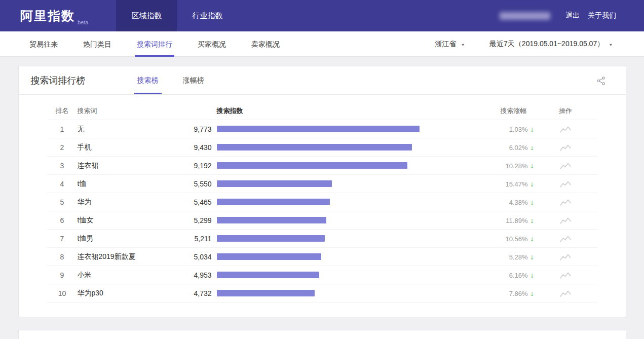 The height and width of the screenshot is (339, 644). What do you see at coordinates (177, 16) in the screenshot?
I see `top-nav: 区域指数 行业指数` at bounding box center [177, 16].